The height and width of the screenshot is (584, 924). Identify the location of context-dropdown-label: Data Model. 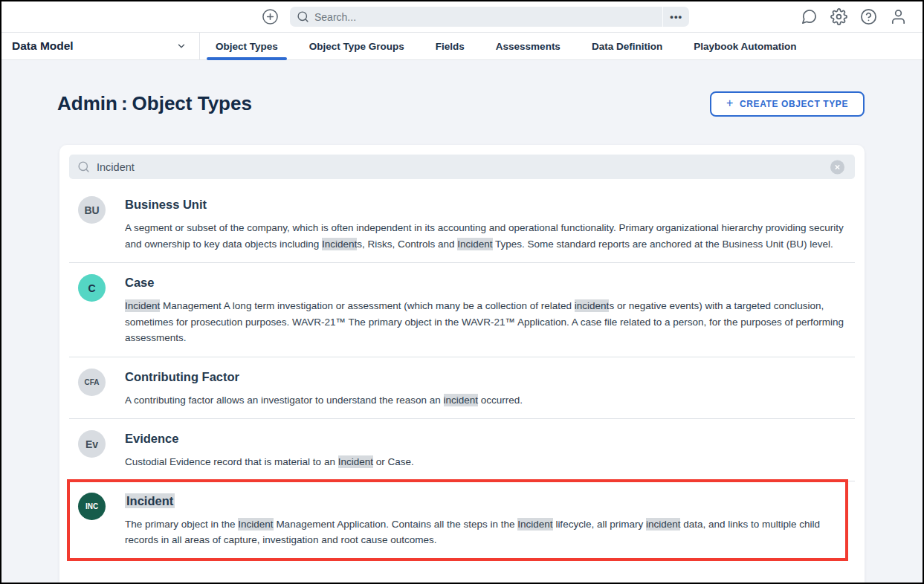
(43, 46).